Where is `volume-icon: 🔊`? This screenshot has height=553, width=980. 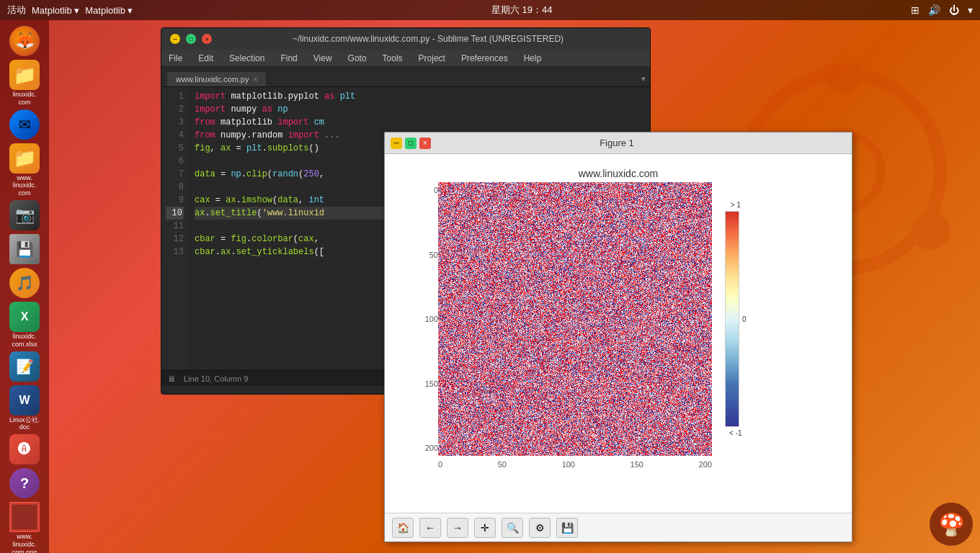
volume-icon: 🔊 is located at coordinates (934, 10).